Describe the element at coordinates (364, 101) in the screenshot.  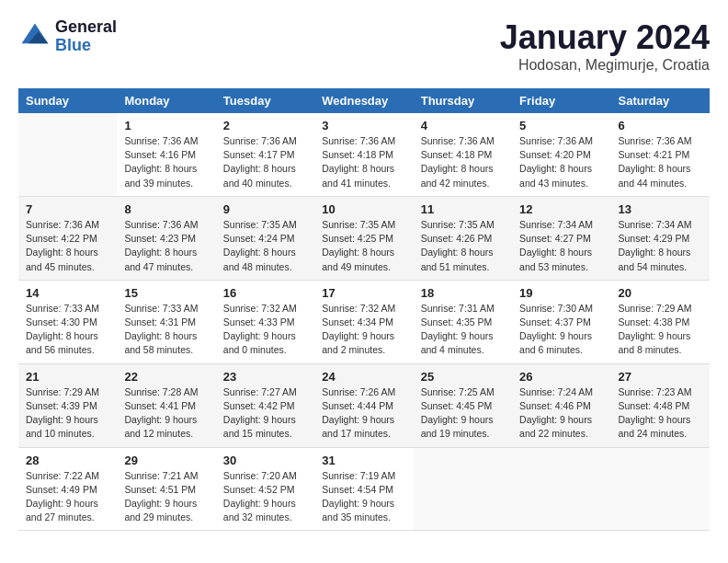
I see `calendar-header-row: SundayMondayTuesdayWednesdayThursdayFrid…` at that location.